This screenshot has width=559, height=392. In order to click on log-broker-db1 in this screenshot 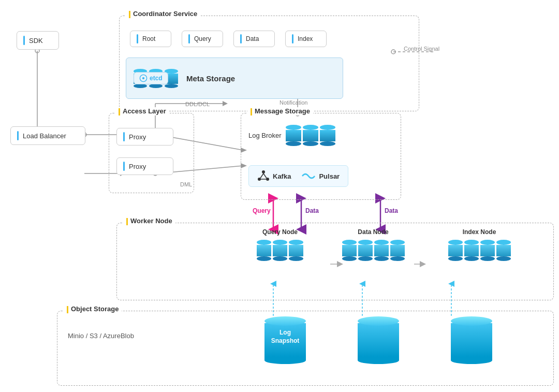, I will do `click(293, 136)`.